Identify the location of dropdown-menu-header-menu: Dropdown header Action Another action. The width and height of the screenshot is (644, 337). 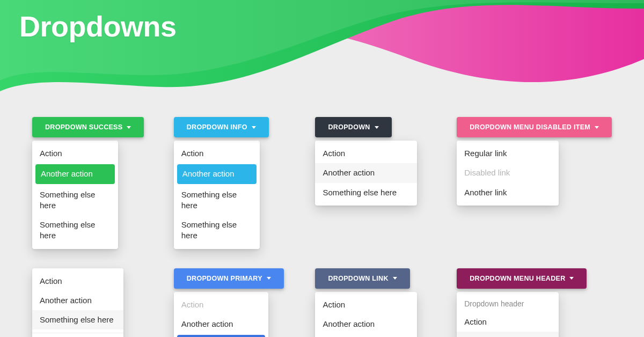
(508, 314).